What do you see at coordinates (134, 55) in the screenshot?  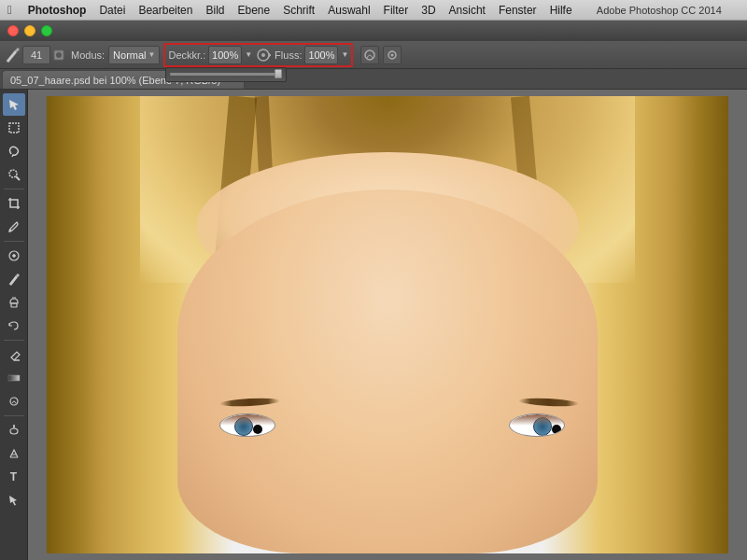 I see `modus-dropdown: Normal ▼` at bounding box center [134, 55].